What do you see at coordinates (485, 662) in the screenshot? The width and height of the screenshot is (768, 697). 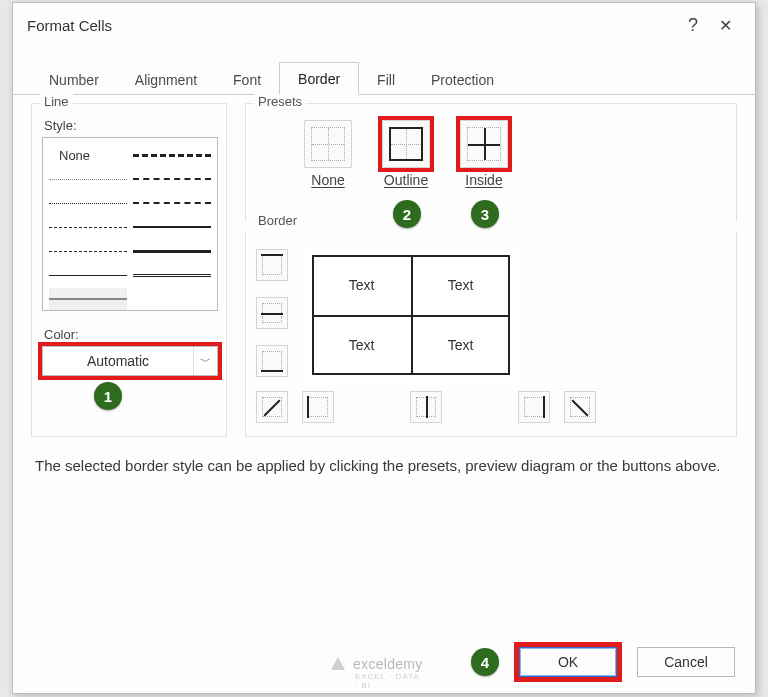 I see `annotation-badge-4: 4` at bounding box center [485, 662].